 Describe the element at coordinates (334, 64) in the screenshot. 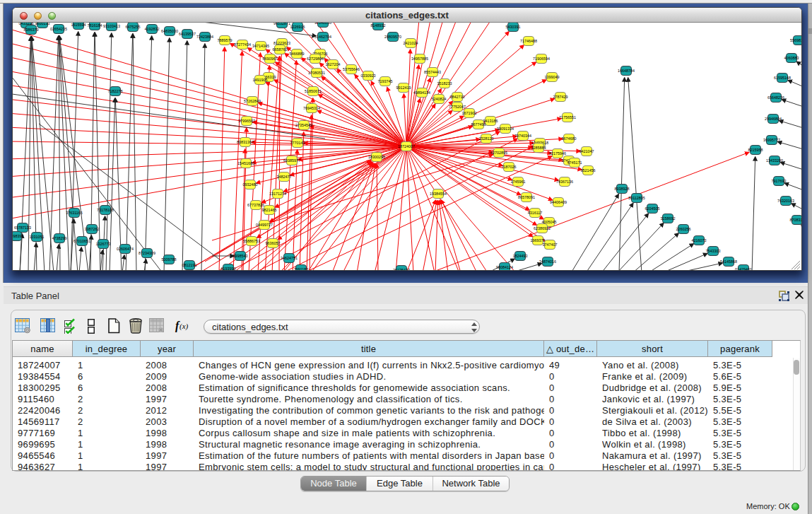

I see `svg-text: 1627204` at that location.